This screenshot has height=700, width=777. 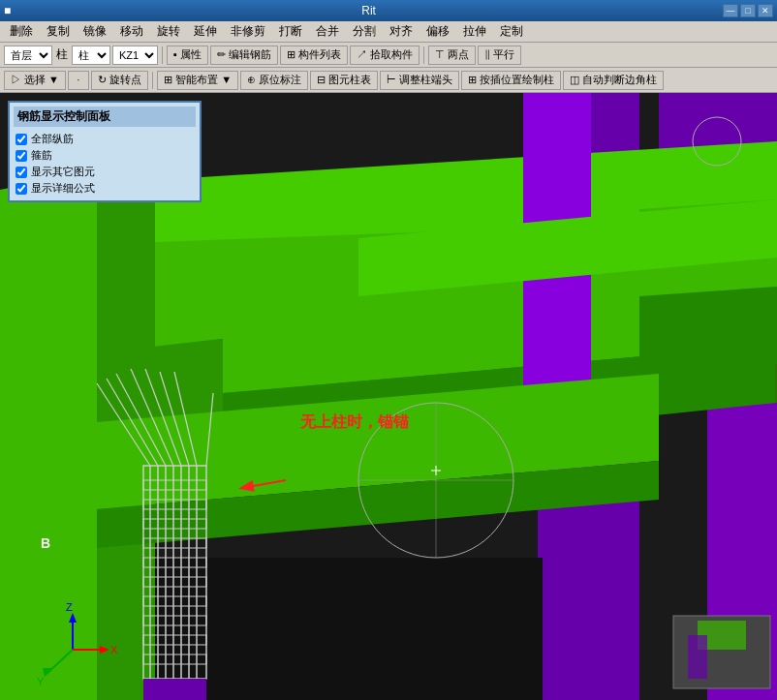 What do you see at coordinates (205, 31) in the screenshot?
I see `menu-extend: 延伸` at bounding box center [205, 31].